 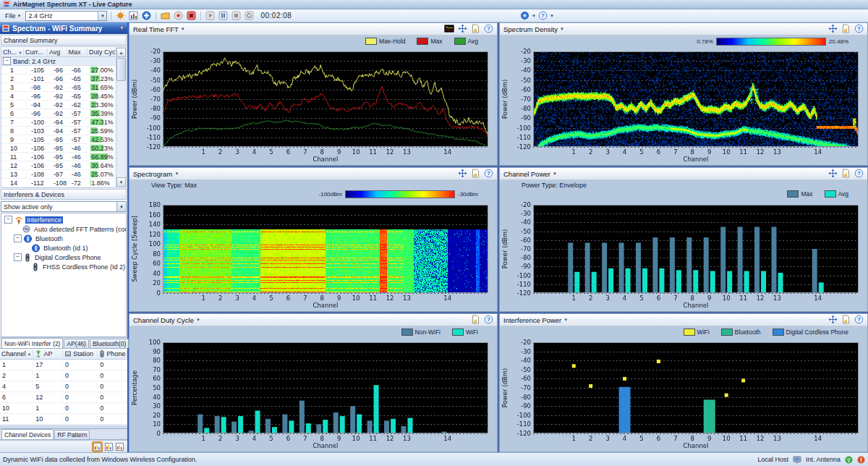 What do you see at coordinates (101, 52) in the screenshot?
I see `column-header: Duty Cycle` at bounding box center [101, 52].